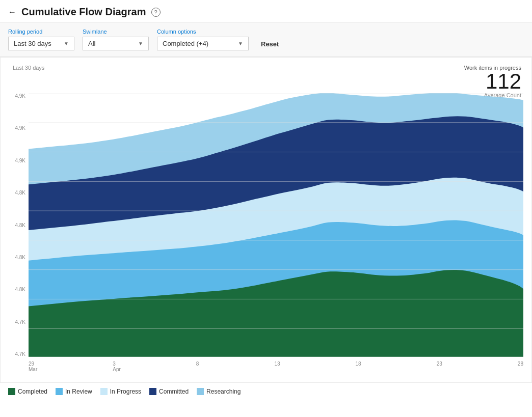 The width and height of the screenshot is (532, 417). What do you see at coordinates (14, 322) in the screenshot?
I see `y-label-8: 4.7K` at bounding box center [14, 322].